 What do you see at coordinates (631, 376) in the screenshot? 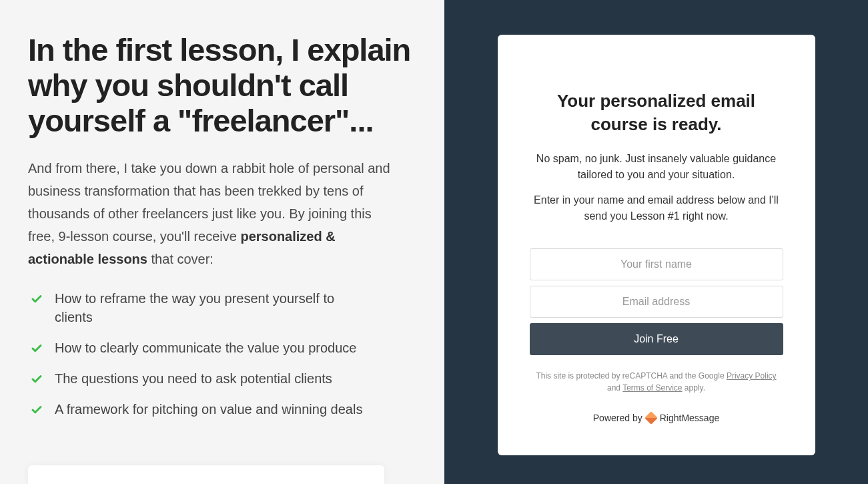
I see `legal-pre: This site is protected by reCAPTCHA and …` at bounding box center [631, 376].